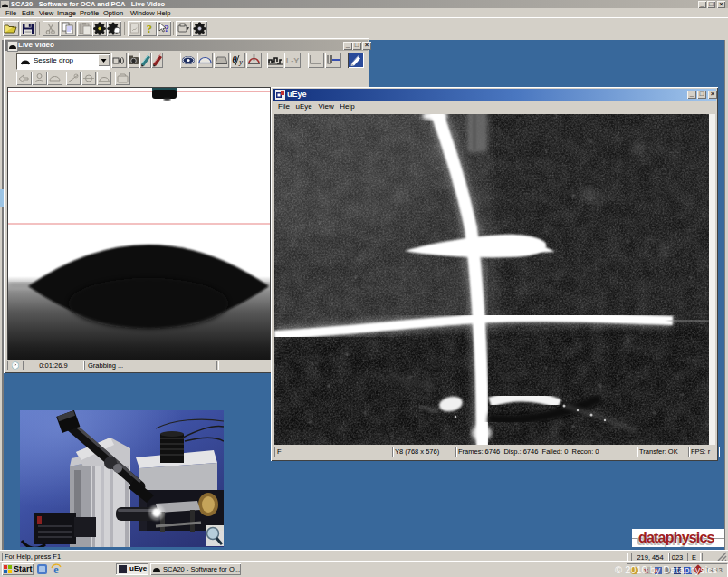  What do you see at coordinates (235, 60) in the screenshot?
I see `svg-text: θ` at bounding box center [235, 60].